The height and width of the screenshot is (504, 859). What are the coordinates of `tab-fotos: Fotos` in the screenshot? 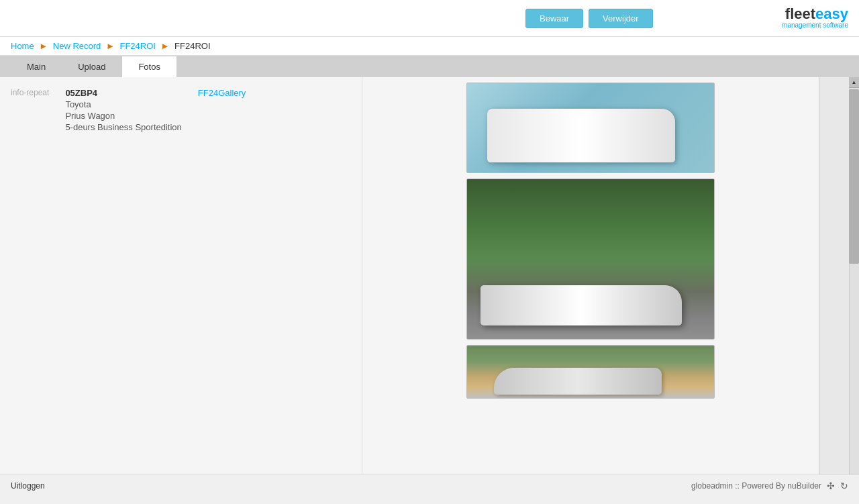 It's located at (149, 66).